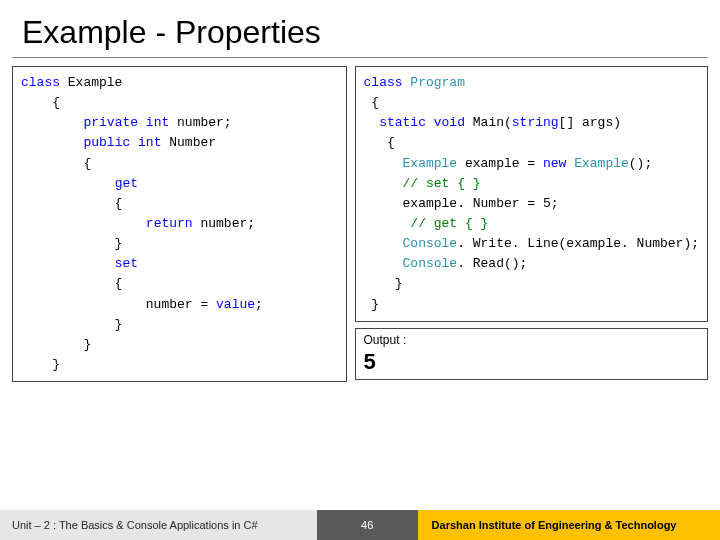 This screenshot has height=540, width=720. I want to click on code-token: [] args), so click(590, 122).